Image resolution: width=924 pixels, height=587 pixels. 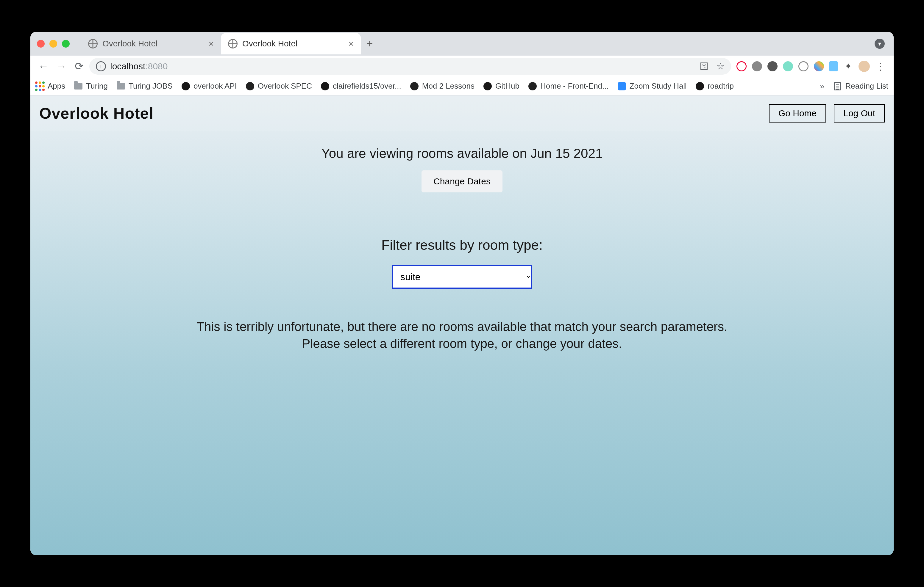 I want to click on bookmark-label: roadtrip, so click(x=721, y=86).